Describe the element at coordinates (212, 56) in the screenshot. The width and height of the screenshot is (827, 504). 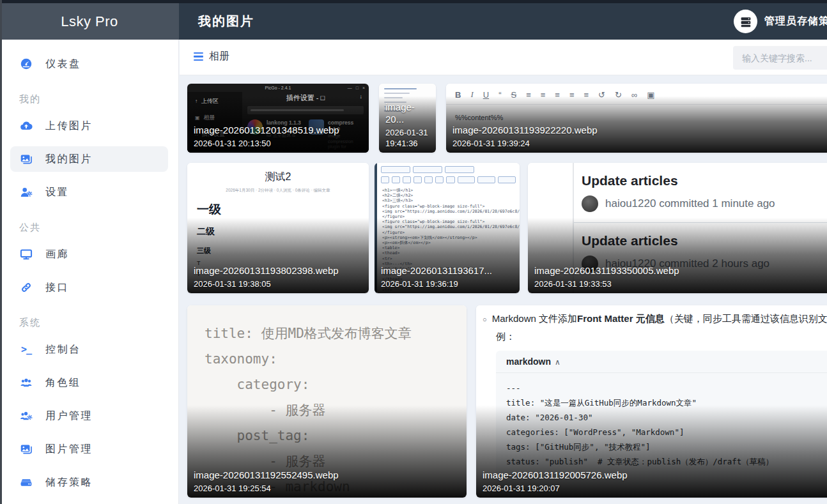
I see `albums-button: 相册` at that location.